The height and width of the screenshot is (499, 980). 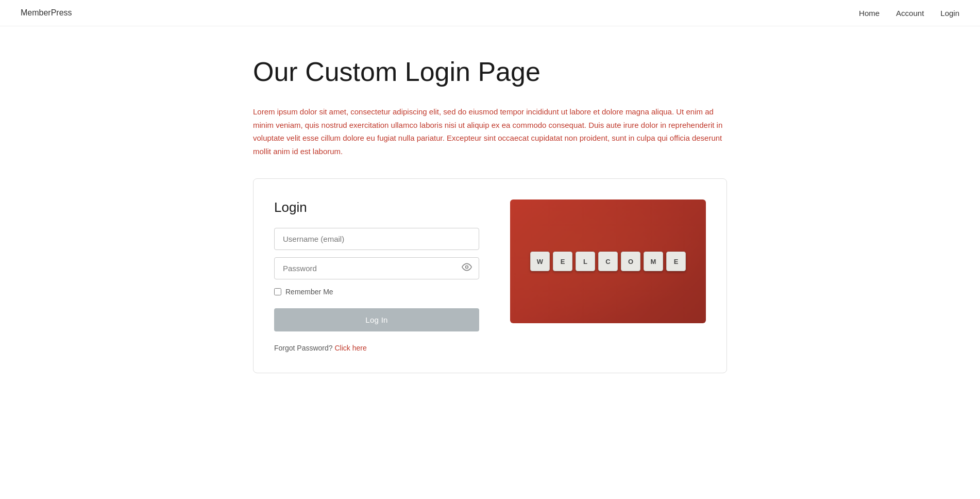 What do you see at coordinates (377, 292) in the screenshot?
I see `remember-me-label: Remember Me` at bounding box center [377, 292].